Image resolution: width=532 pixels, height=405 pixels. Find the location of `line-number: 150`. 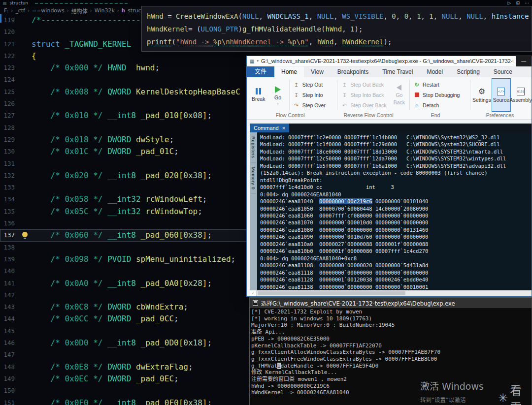

line-number: 150 is located at coordinates (10, 391).